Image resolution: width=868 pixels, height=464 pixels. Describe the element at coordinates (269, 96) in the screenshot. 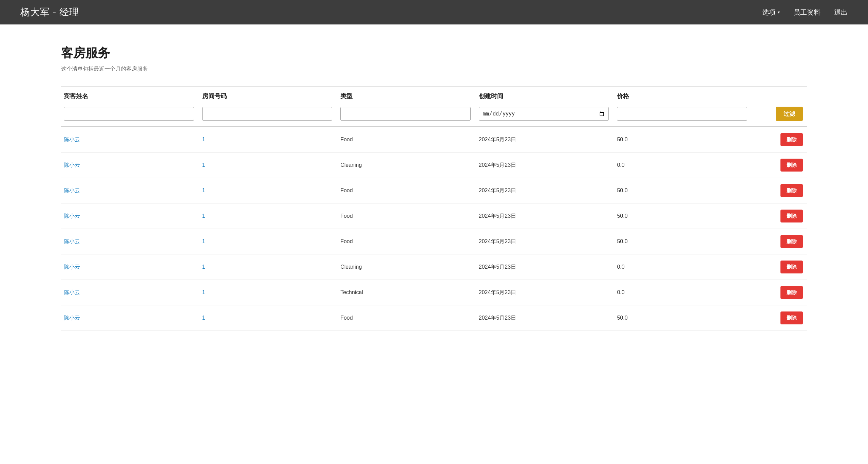

I see `col-header-room-number: 房间号码` at that location.